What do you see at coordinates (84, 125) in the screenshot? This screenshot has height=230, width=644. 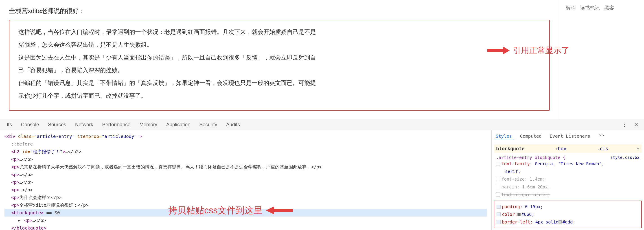 I see `tab-network: Network` at bounding box center [84, 125].